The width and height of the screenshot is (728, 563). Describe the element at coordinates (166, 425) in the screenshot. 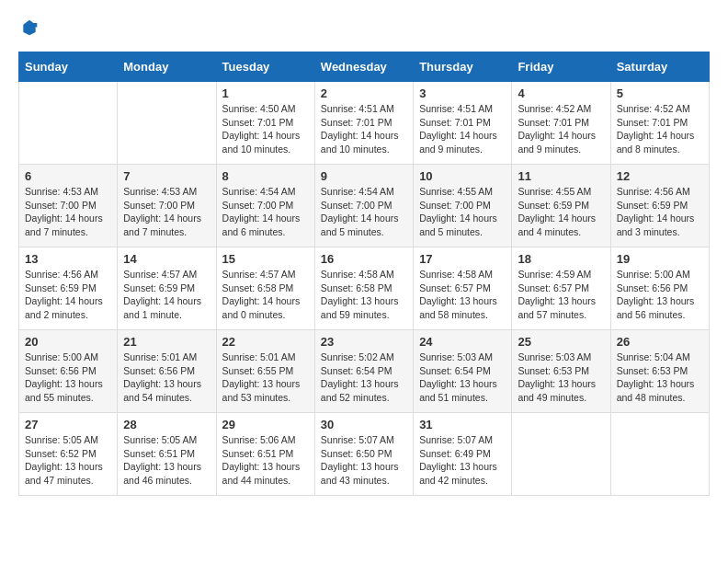

I see `day-number: 28` at that location.